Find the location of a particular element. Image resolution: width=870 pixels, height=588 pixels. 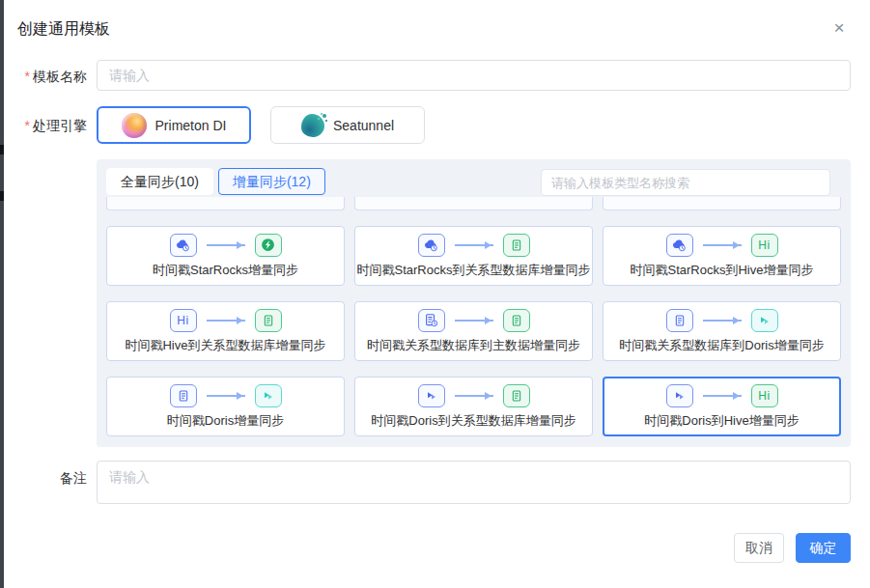

dialog-footer: 取消 确定 is located at coordinates (792, 548).